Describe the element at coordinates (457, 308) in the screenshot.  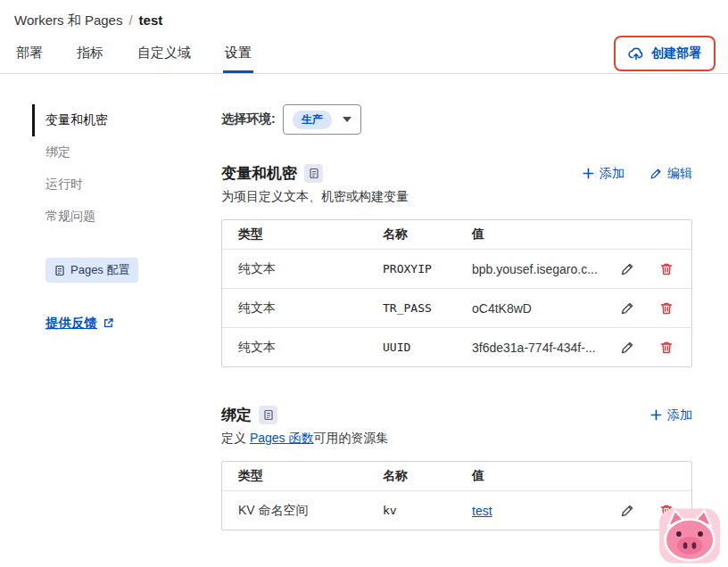
I see `table-row: 纯文本 TR_PASS oC4tK8wD` at that location.